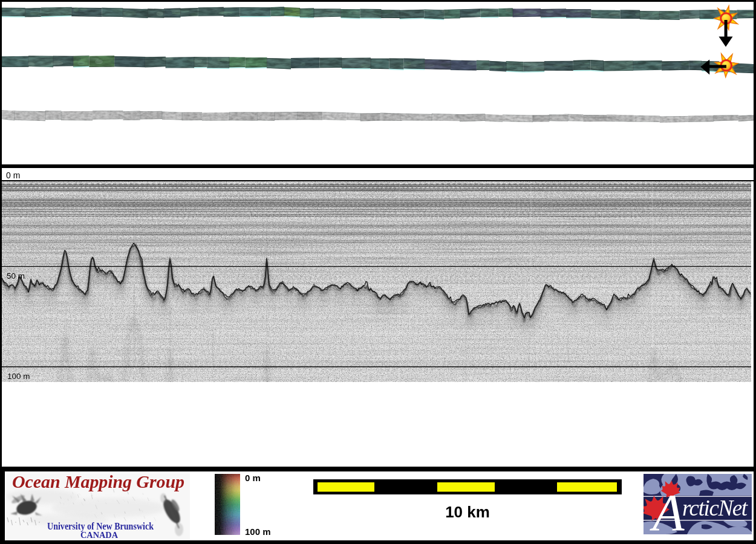 The image size is (756, 544). Describe the element at coordinates (468, 512) in the screenshot. I see `svg-text: 10 km` at that location.